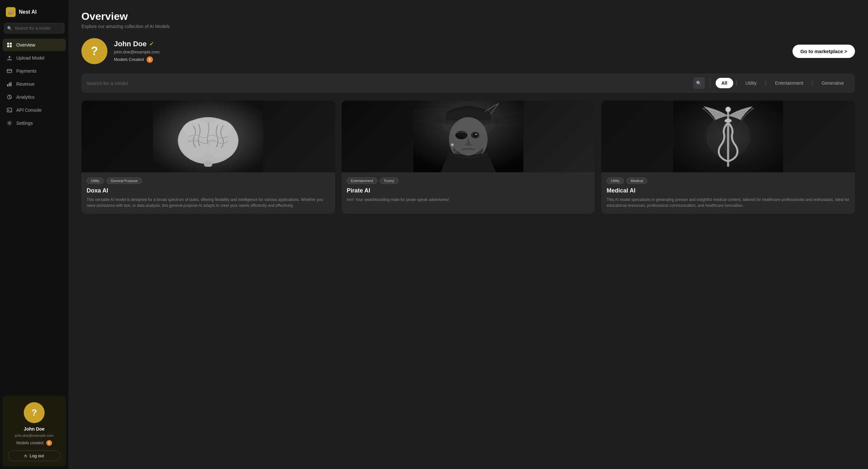  I want to click on model-image-doxa, so click(208, 136).